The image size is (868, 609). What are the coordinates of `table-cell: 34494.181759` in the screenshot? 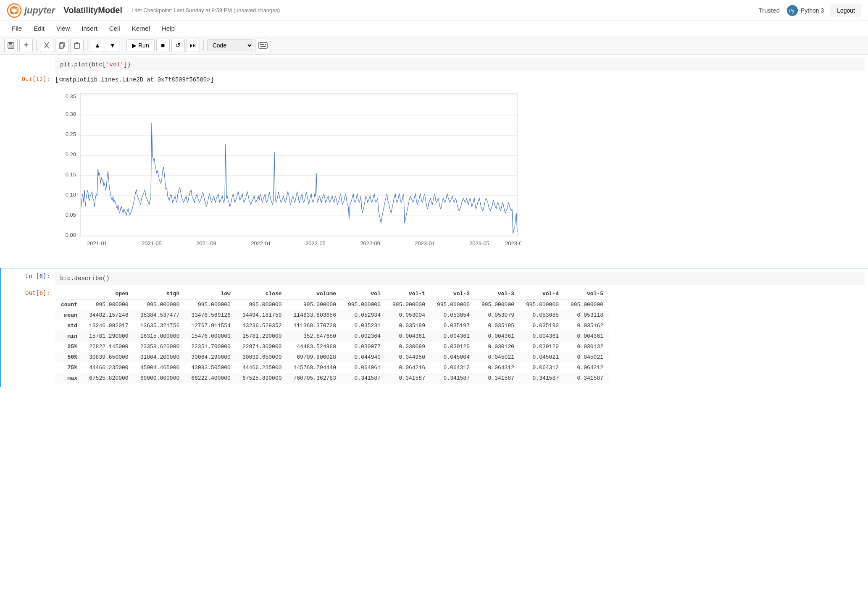 It's located at (262, 315).